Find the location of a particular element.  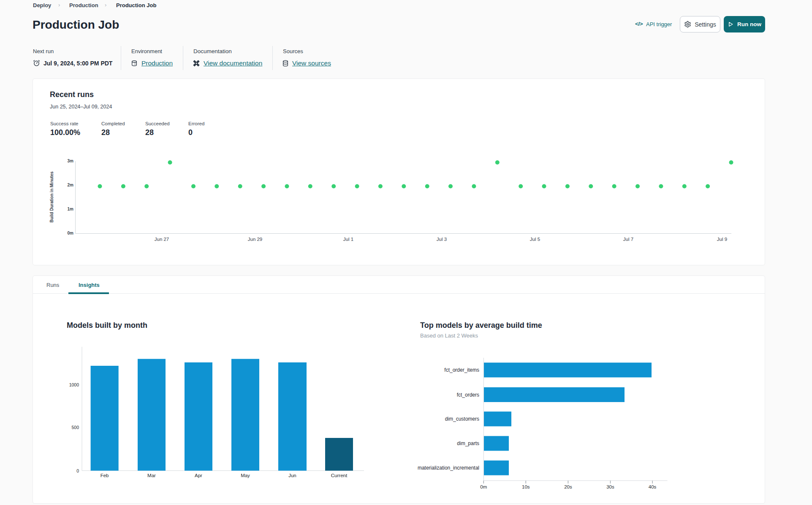

svg-text: Feb is located at coordinates (105, 475).